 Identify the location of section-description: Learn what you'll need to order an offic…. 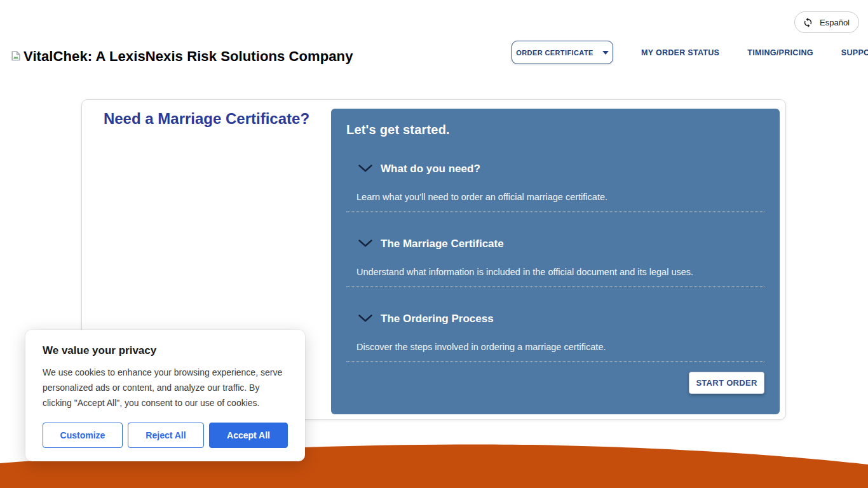
(555, 197).